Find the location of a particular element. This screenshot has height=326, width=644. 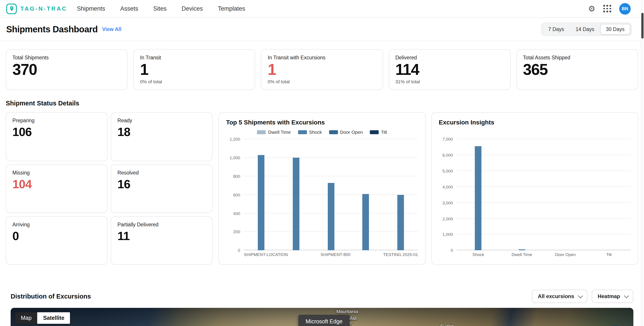

status-section-title: Shipment Status Details is located at coordinates (322, 104).